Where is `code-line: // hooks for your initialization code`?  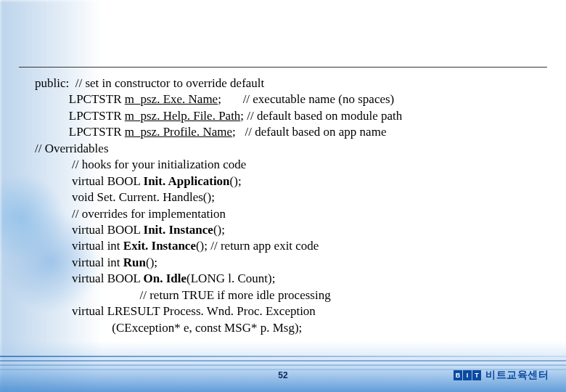 code-line: // hooks for your initialization code is located at coordinates (141, 164).